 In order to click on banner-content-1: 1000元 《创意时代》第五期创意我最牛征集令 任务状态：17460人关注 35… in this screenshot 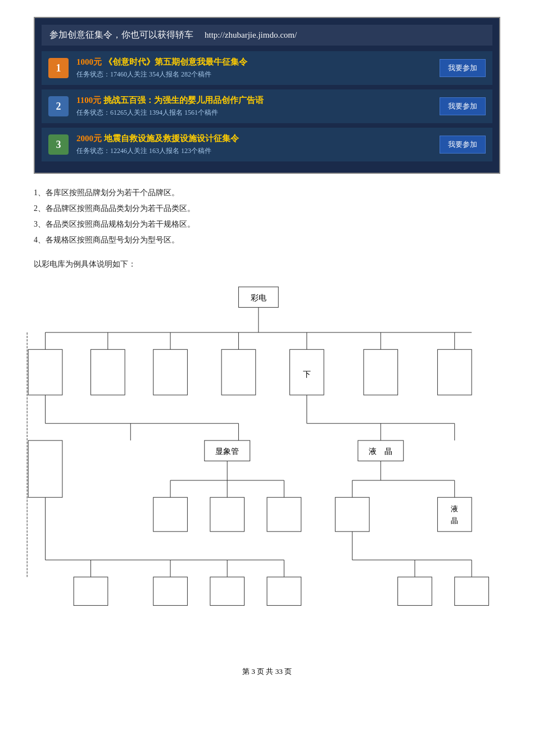, I will do `click(255, 68)`.